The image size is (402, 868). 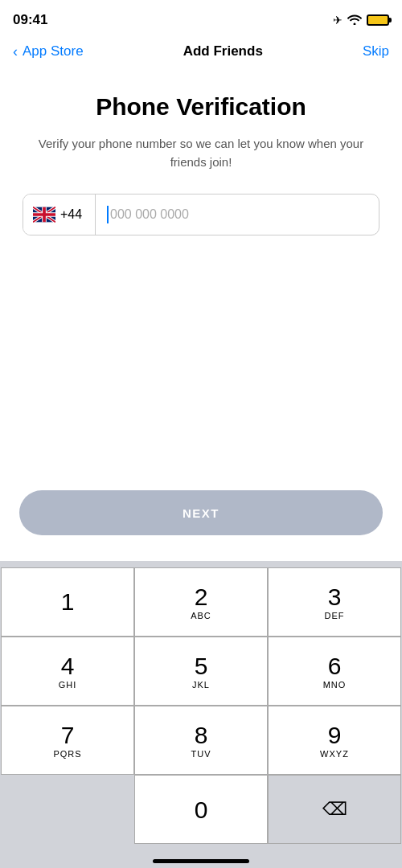 What do you see at coordinates (334, 602) in the screenshot?
I see `key-3: 3 DEF` at bounding box center [334, 602].